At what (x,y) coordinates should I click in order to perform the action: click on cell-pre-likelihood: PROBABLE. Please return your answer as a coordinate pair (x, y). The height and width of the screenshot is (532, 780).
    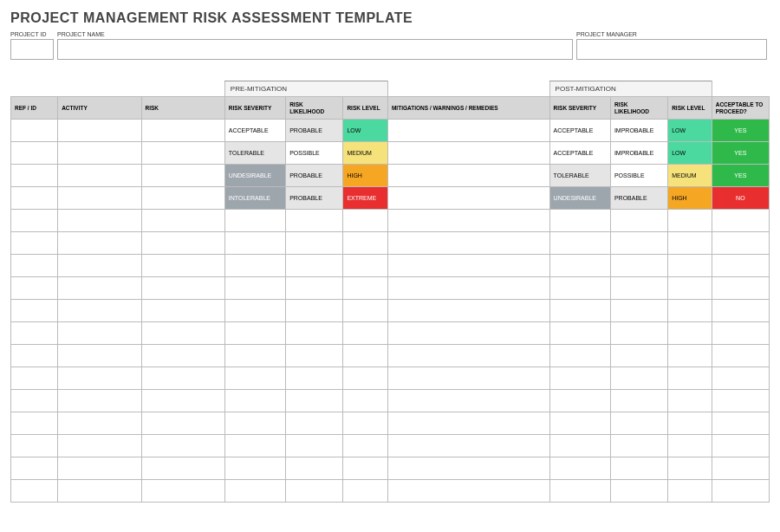
    Looking at the image, I should click on (315, 198).